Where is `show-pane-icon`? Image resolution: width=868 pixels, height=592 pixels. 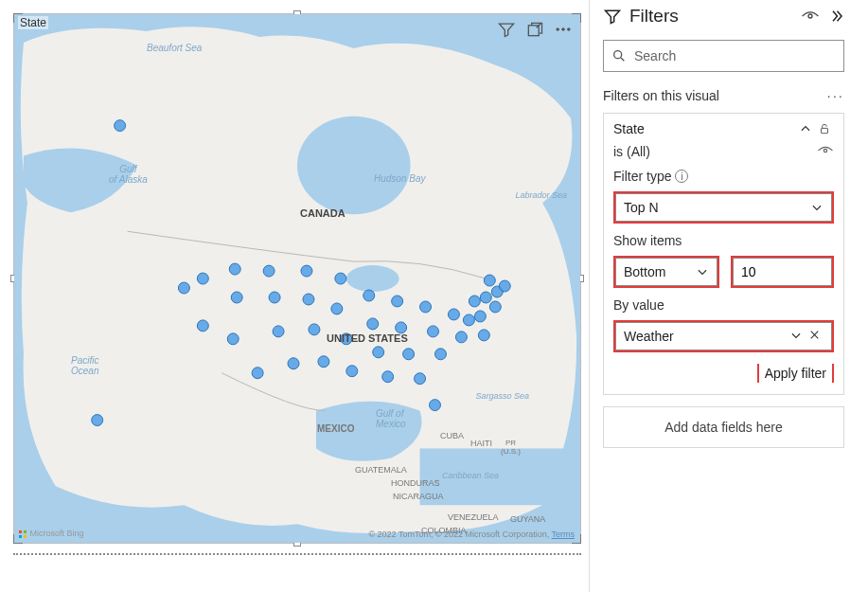 show-pane-icon is located at coordinates (810, 16).